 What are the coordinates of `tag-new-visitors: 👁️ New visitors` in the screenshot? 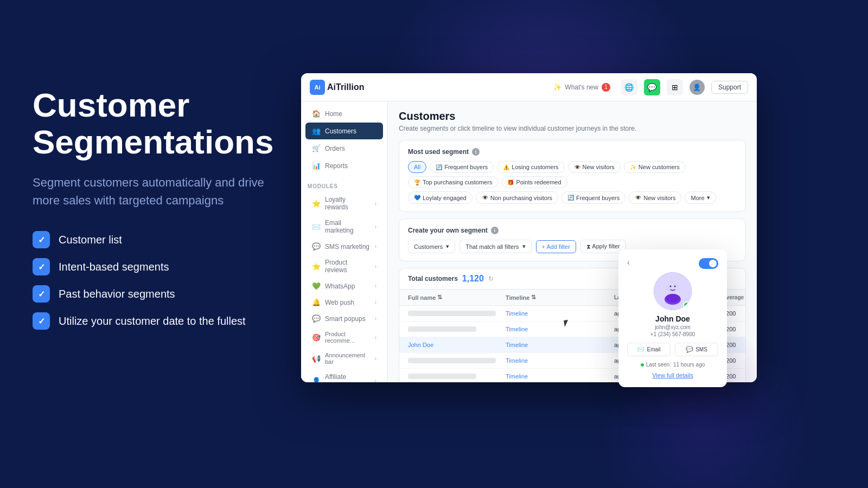 It's located at (595, 167).